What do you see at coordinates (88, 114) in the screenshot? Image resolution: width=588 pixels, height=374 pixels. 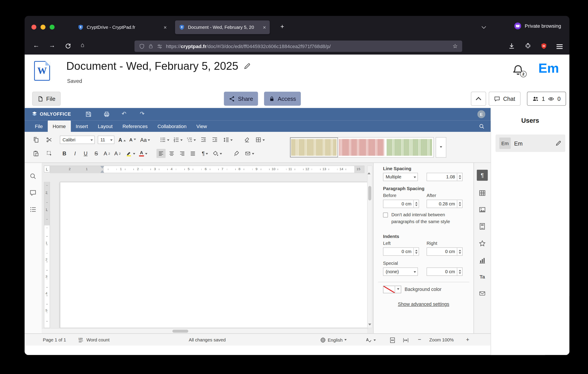 I see `save-icon` at bounding box center [88, 114].